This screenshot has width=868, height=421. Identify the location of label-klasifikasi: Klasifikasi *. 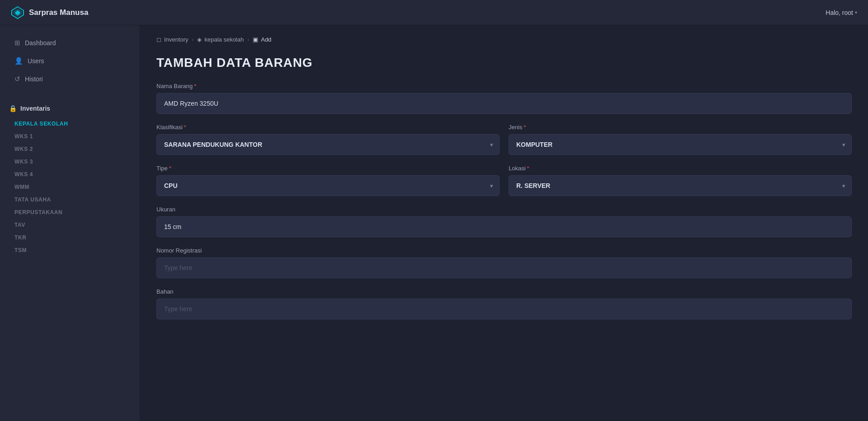
(328, 127).